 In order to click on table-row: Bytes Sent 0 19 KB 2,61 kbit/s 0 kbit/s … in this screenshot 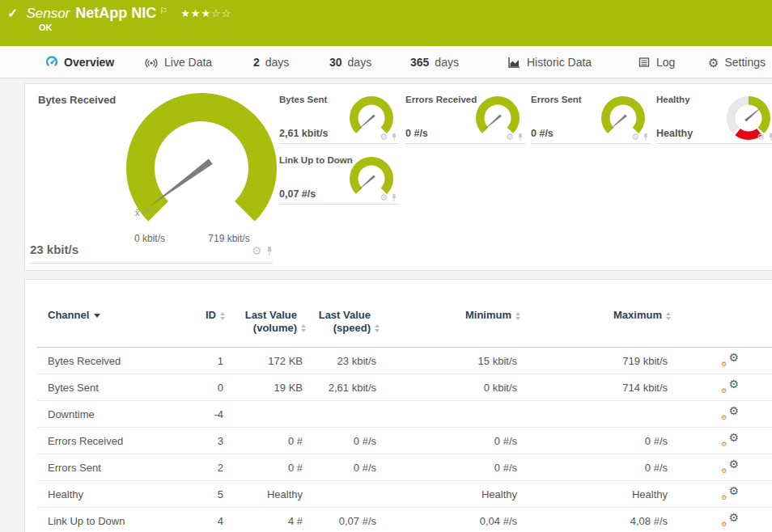, I will do `click(398, 388)`.